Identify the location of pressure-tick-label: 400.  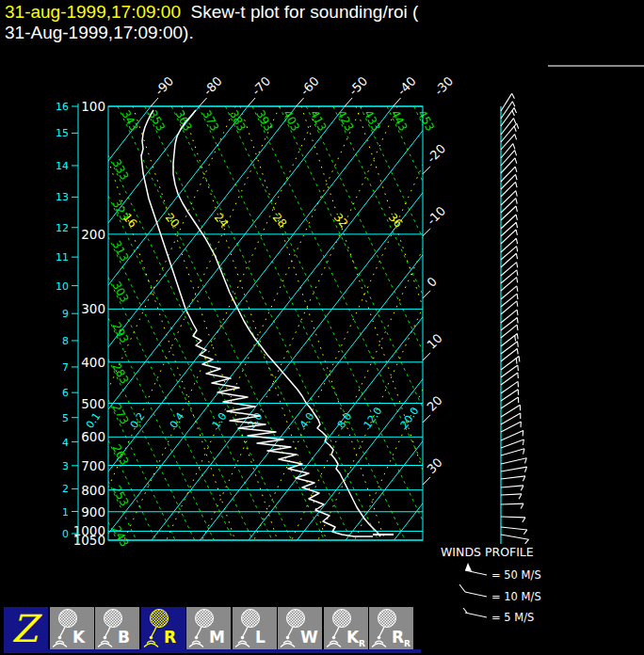
(93, 362).